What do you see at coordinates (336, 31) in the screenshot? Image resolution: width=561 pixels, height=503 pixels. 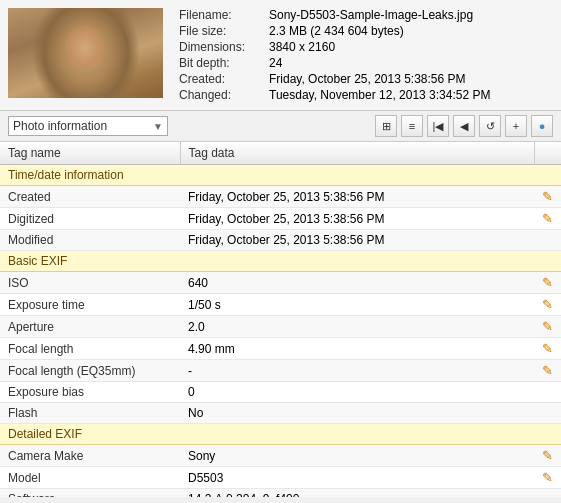 I see `filesize-value: 2.3 MB (2 434 604 bytes)` at bounding box center [336, 31].